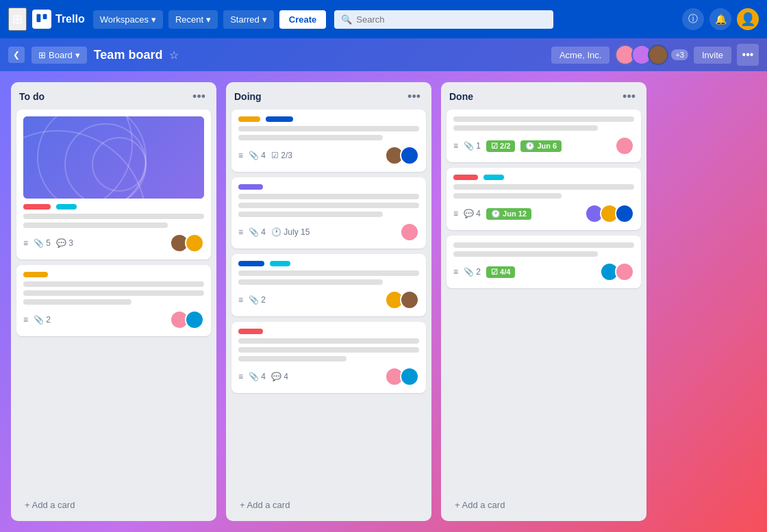  I want to click on card-meta: ≡📎 2, so click(114, 320).